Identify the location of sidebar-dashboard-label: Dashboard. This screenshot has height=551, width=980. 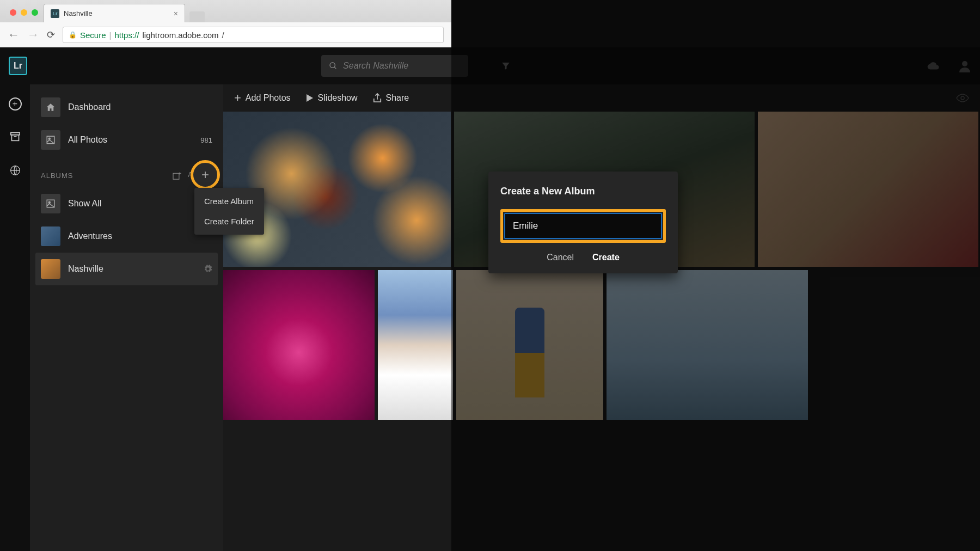
(89, 107).